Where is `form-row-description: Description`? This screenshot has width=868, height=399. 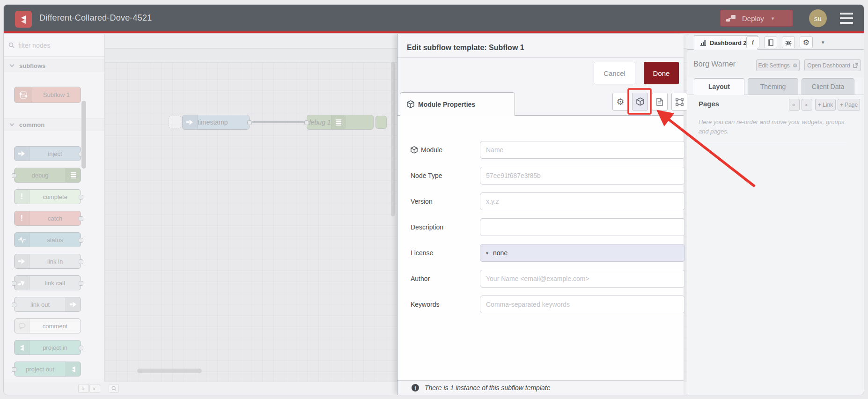 form-row-description: Description is located at coordinates (542, 227).